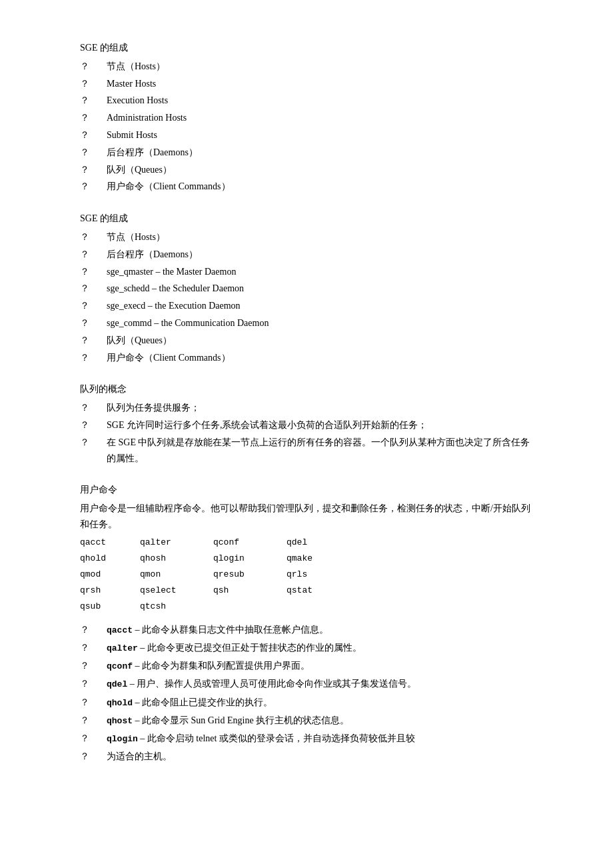  Describe the element at coordinates (306, 424) in the screenshot. I see `section3: 队列的概念 ？ 队列为任务提供服务； ？ SGE 允许同时运行多个任务,系统会试…` at that location.